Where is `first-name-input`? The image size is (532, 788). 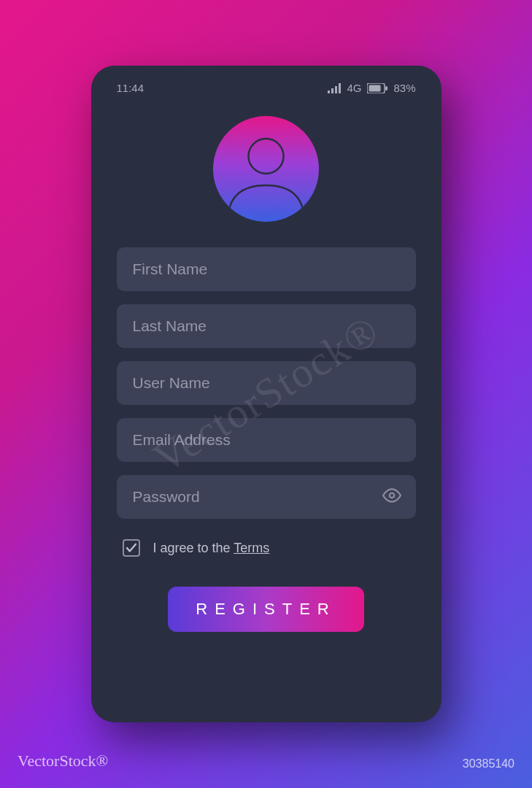
first-name-input is located at coordinates (266, 269).